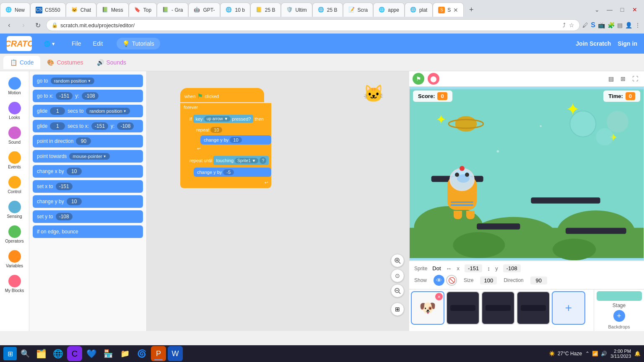  I want to click on category-operators: Operators, so click(15, 235).